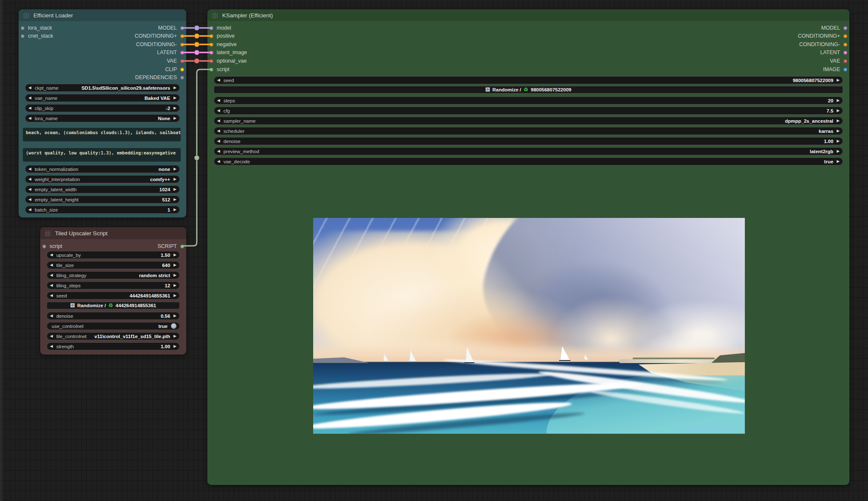 This screenshot has width=868, height=501. What do you see at coordinates (160, 77) in the screenshot?
I see `output-slot-dependencies: DEPENDENCIES` at bounding box center [160, 77].